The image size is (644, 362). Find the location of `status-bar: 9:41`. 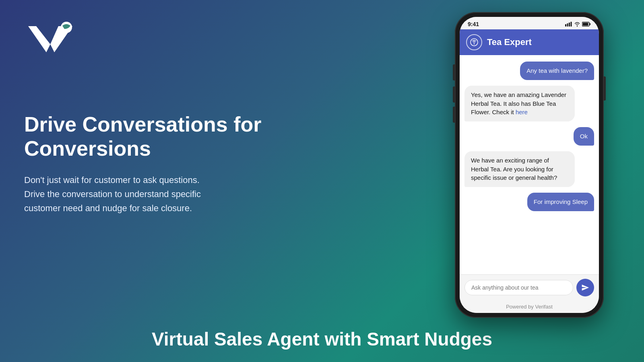

status-bar: 9:41 is located at coordinates (529, 23).